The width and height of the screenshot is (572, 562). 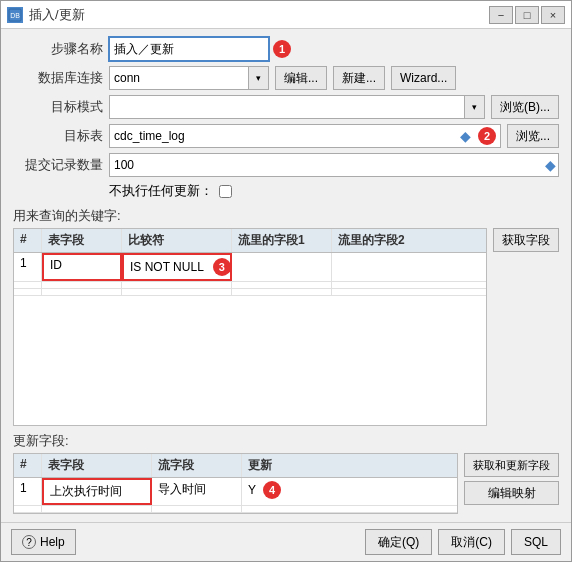 What do you see at coordinates (82, 240) in the screenshot?
I see `query-col-table-field: 表字段` at bounding box center [82, 240].